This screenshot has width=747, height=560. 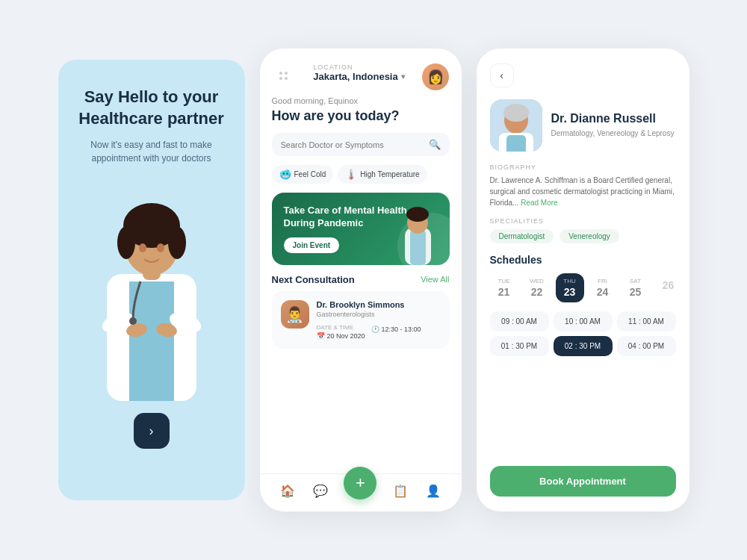 What do you see at coordinates (360, 483) in the screenshot?
I see `nav-add-button: +` at bounding box center [360, 483].